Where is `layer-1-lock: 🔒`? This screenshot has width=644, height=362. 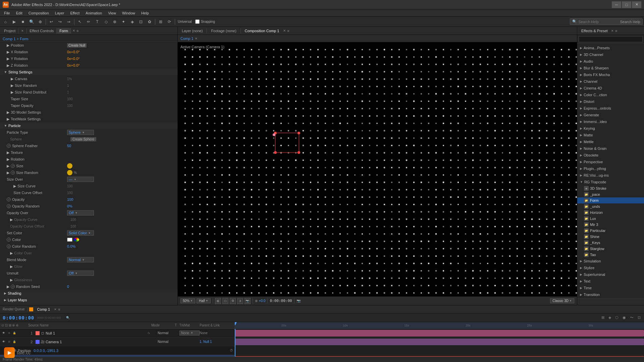
layer-1-lock: 🔒 is located at coordinates (14, 333).